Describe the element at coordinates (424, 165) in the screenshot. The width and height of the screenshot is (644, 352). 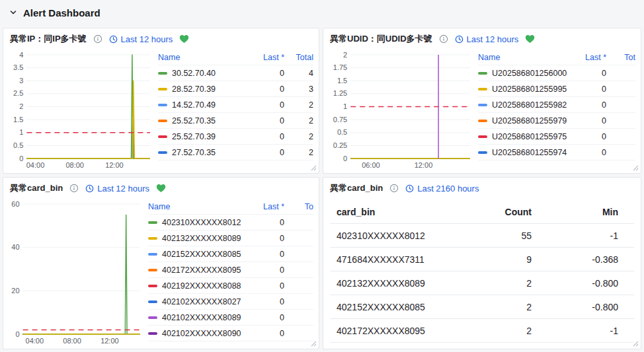
I see `svg-text: 12:00` at that location.